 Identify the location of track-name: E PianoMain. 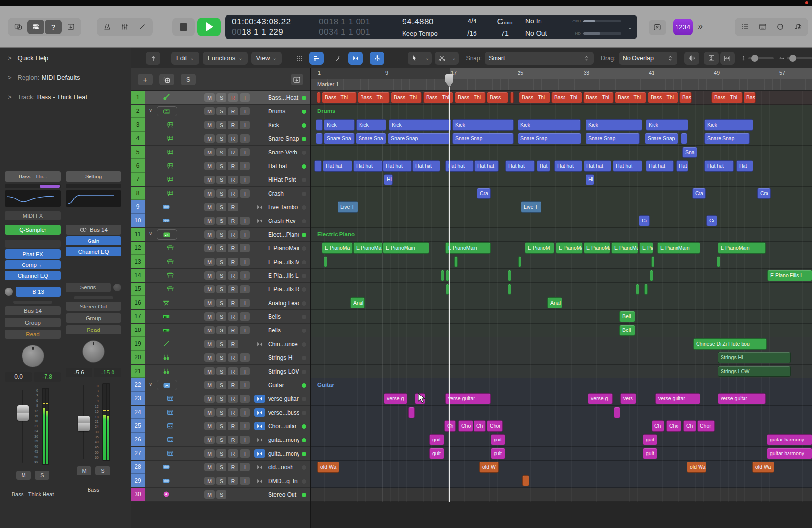
(284, 248).